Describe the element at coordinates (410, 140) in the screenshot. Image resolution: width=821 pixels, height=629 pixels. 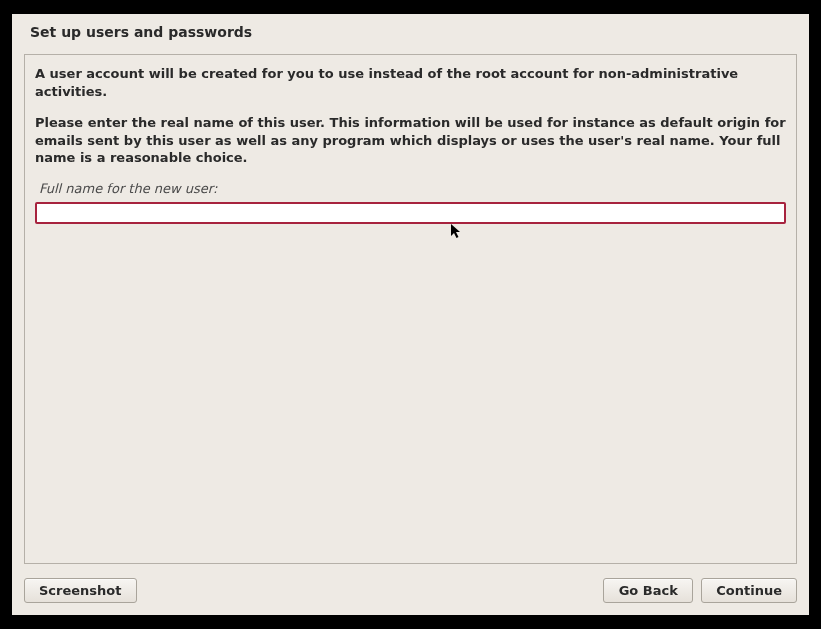
I see `description-p2: Please enter the real name of this user.…` at that location.